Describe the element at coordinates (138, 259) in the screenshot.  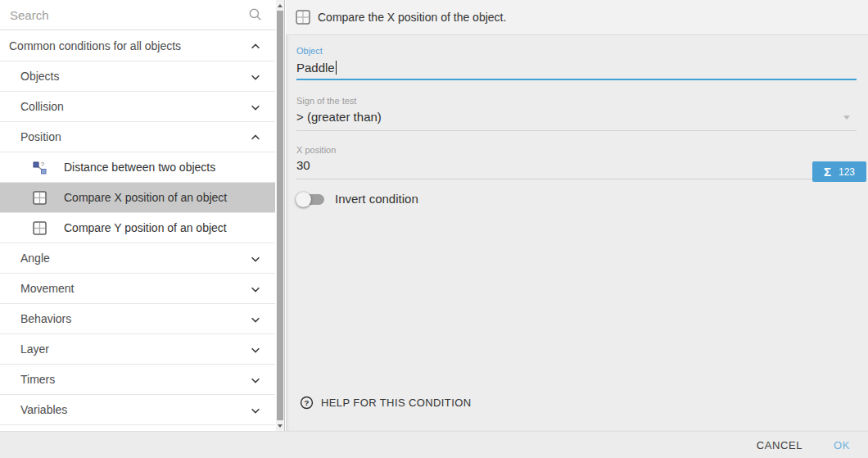
I see `sidebar-item-angle: Angle` at that location.